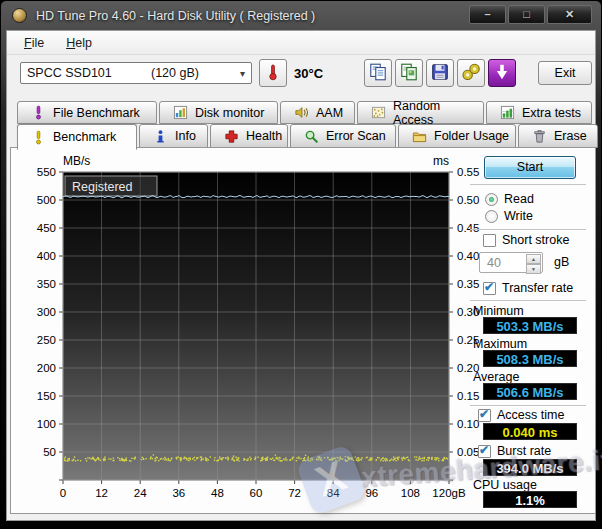  I want to click on tab-folder-usage: Folder Usage, so click(457, 136).